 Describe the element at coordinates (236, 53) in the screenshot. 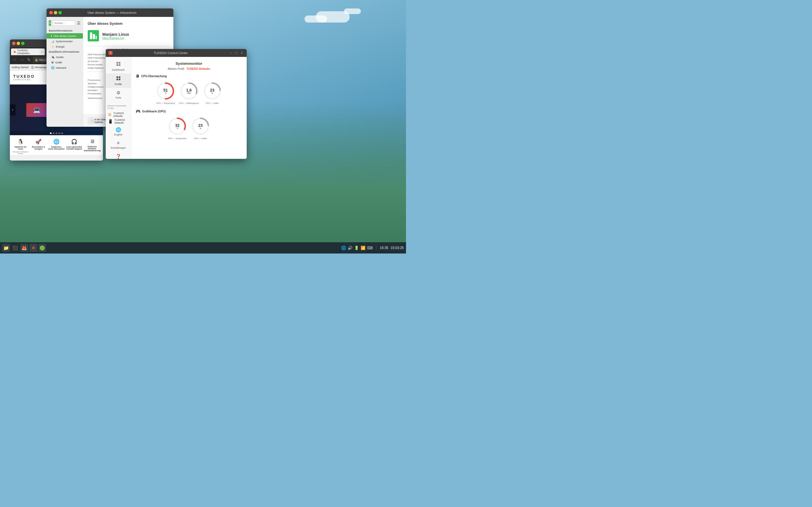

I see `tcc-max-btn: □` at that location.